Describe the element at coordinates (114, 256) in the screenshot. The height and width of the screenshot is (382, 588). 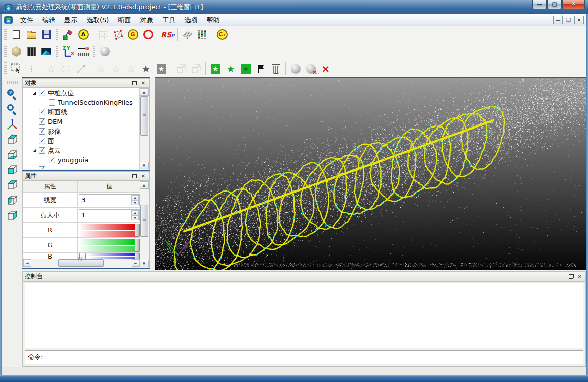
I see `B-channel-slider` at that location.